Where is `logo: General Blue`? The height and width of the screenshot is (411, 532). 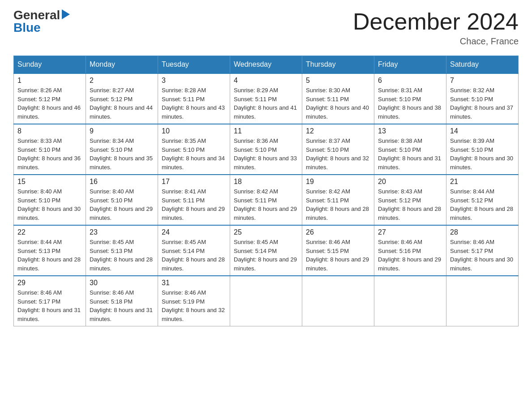
logo: General Blue is located at coordinates (42, 21).